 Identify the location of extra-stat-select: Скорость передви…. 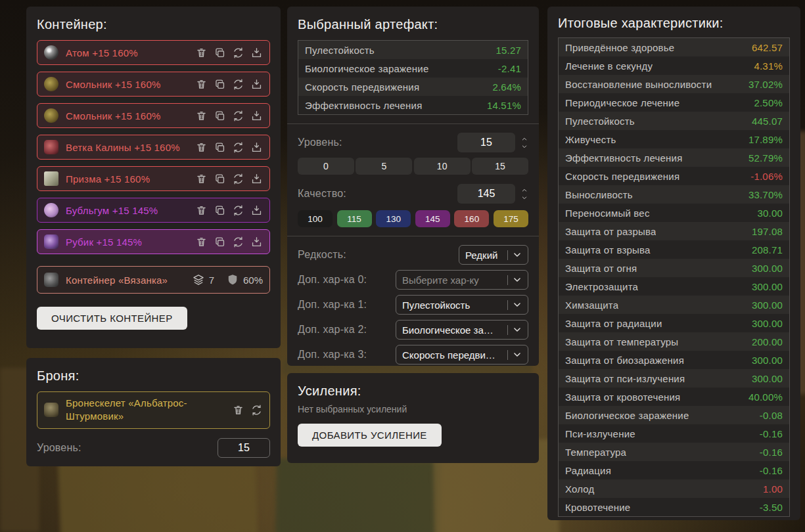
(462, 355).